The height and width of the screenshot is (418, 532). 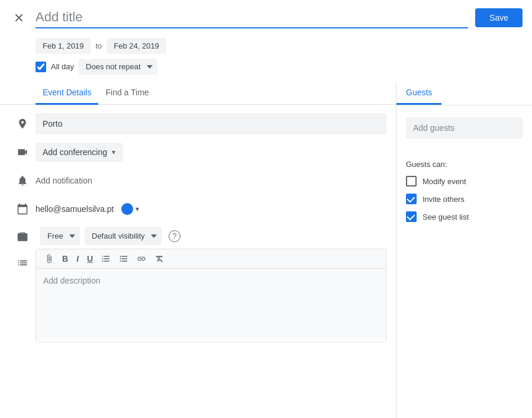 What do you see at coordinates (411, 181) in the screenshot?
I see `modify-event-checkbox` at bounding box center [411, 181].